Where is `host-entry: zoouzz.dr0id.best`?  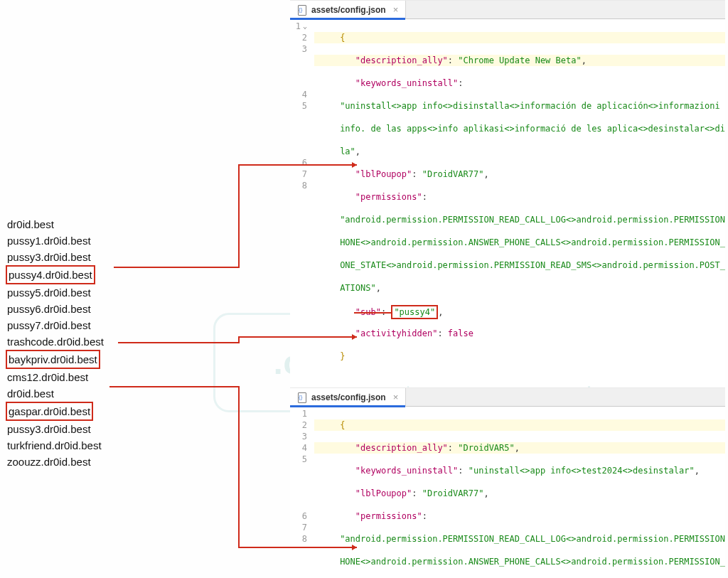
host-entry: zoouzz.dr0id.best is located at coordinates (77, 462).